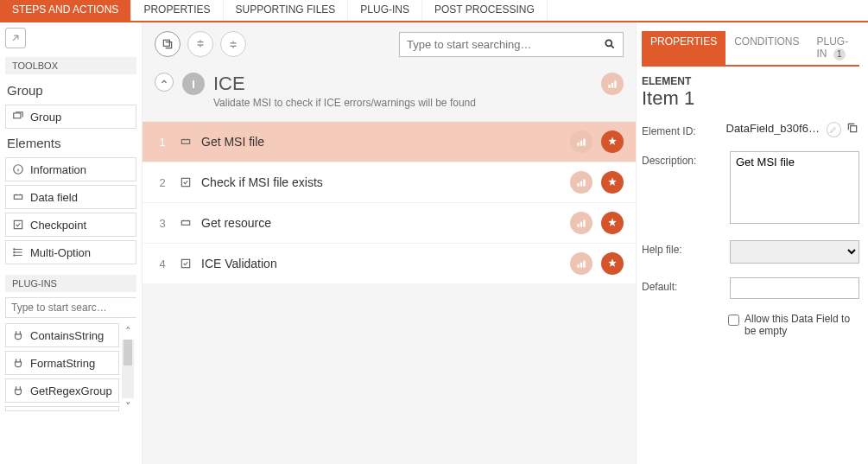  I want to click on help-file-select, so click(795, 252).